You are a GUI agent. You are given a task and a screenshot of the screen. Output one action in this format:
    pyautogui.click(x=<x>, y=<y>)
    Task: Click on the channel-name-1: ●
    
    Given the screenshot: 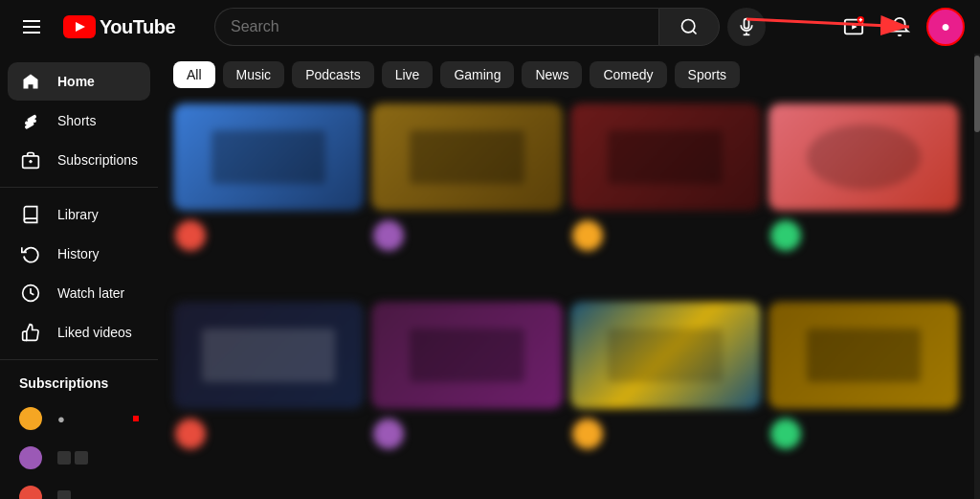 What is the action you would take?
    pyautogui.click(x=61, y=420)
    